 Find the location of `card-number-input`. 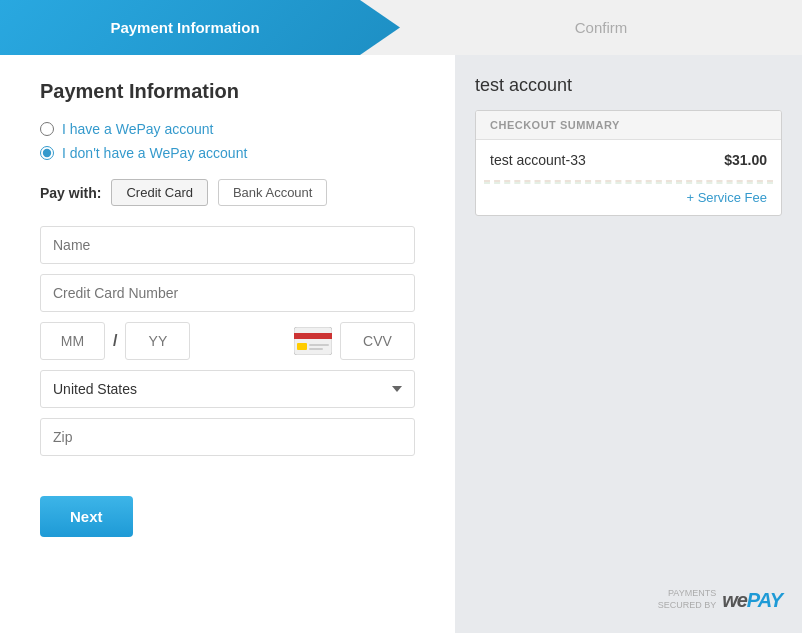

card-number-input is located at coordinates (228, 293).